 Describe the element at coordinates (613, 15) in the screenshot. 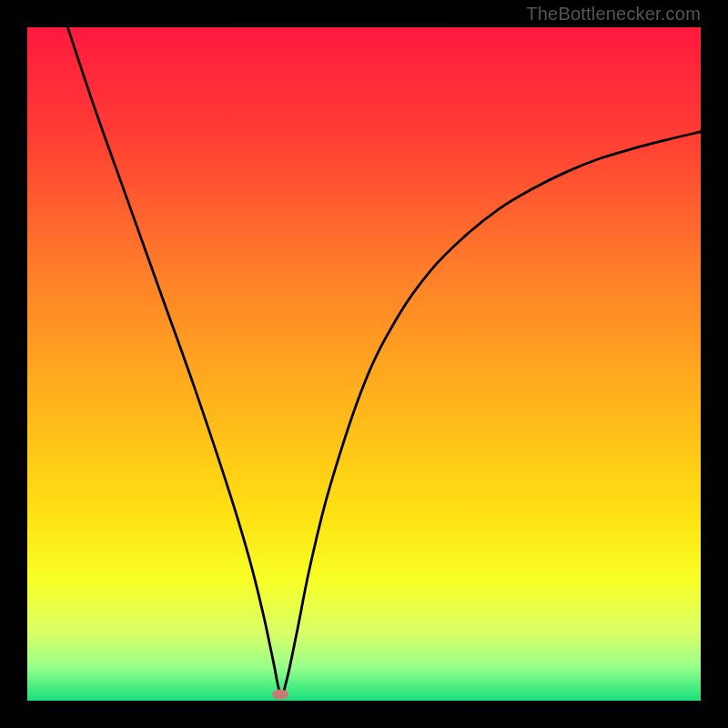

I see `attribution-label: TheBottlenecker.com` at that location.